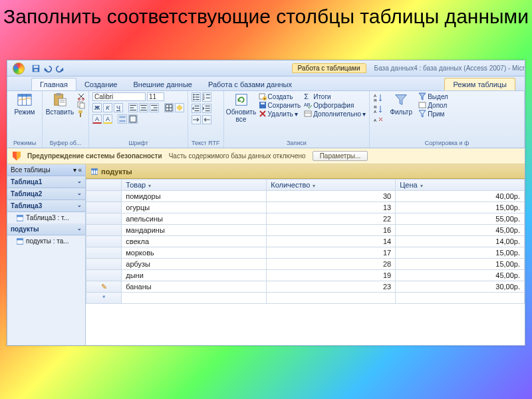  What do you see at coordinates (144, 108) in the screenshot?
I see `align-center-button` at bounding box center [144, 108].